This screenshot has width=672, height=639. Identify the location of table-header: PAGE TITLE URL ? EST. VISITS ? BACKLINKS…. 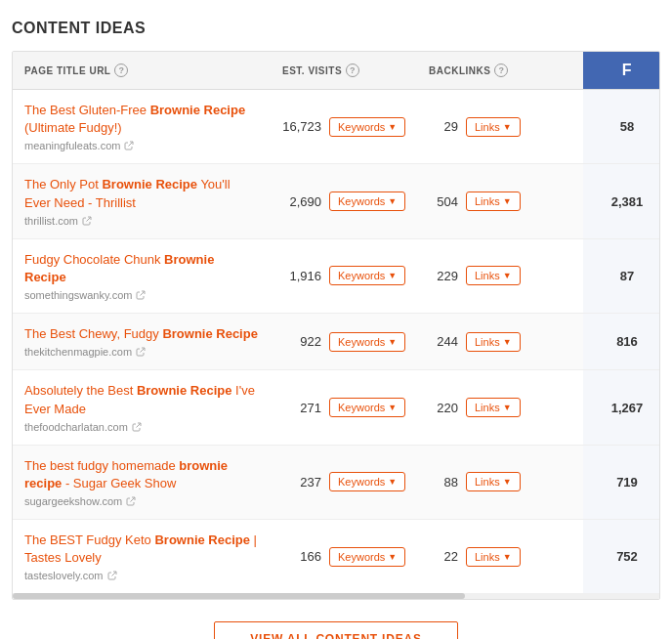
(336, 70).